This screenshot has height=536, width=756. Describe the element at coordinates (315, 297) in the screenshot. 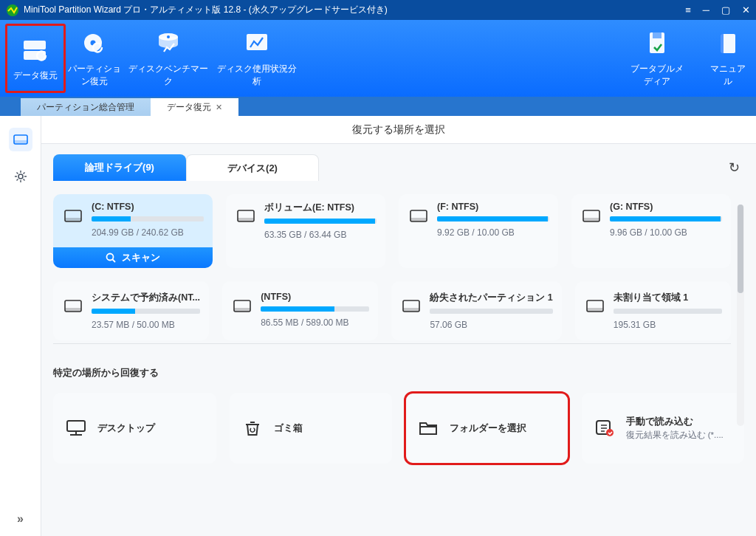

I see `drive-name: (NTFS)` at that location.